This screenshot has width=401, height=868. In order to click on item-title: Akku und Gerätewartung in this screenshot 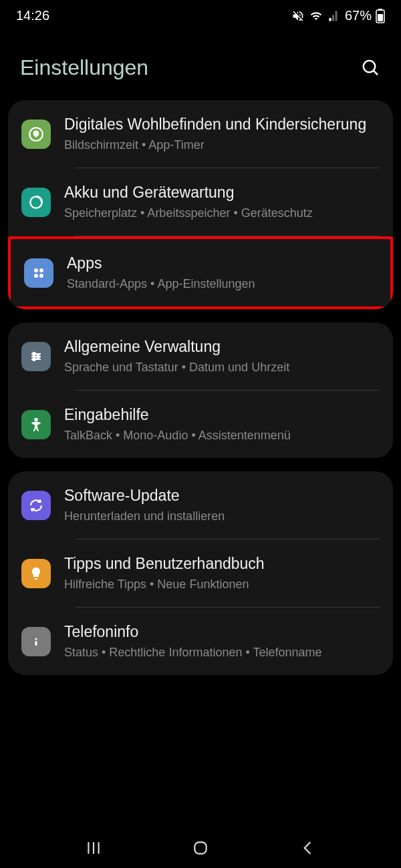, I will do `click(222, 192)`.